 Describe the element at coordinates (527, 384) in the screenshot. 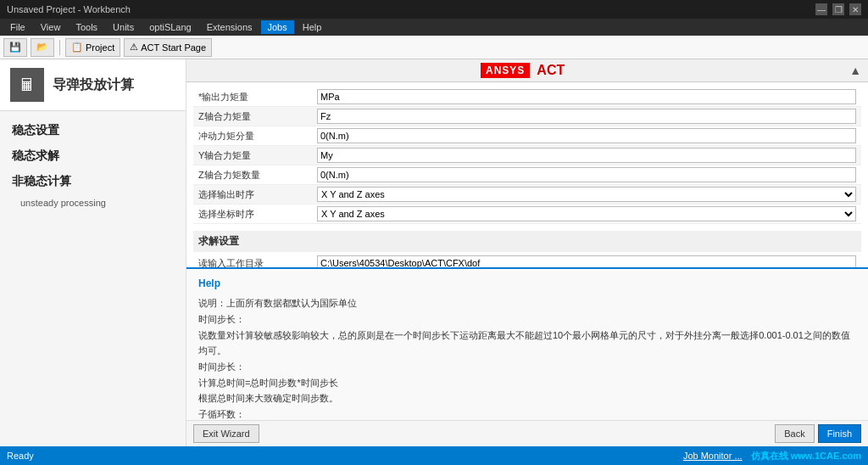

I see `help-para-5: 计算总时间=总时间步数*时间步长` at that location.